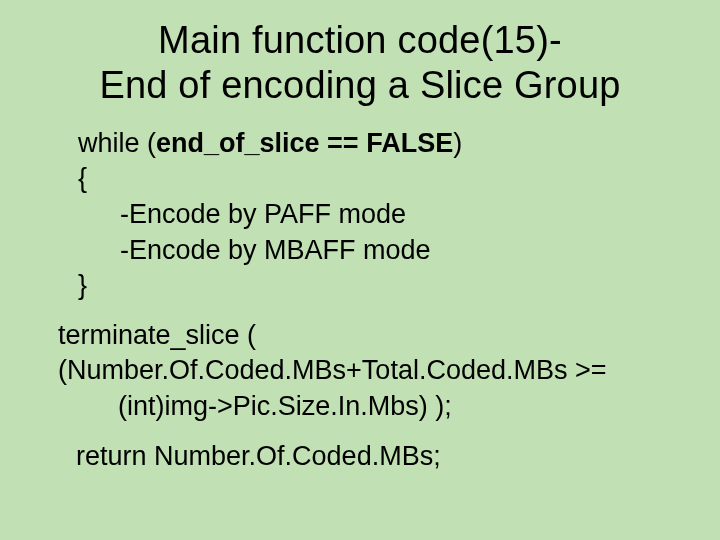  I want to click on title-line-2: End of encoding a Slice Group, so click(360, 85).